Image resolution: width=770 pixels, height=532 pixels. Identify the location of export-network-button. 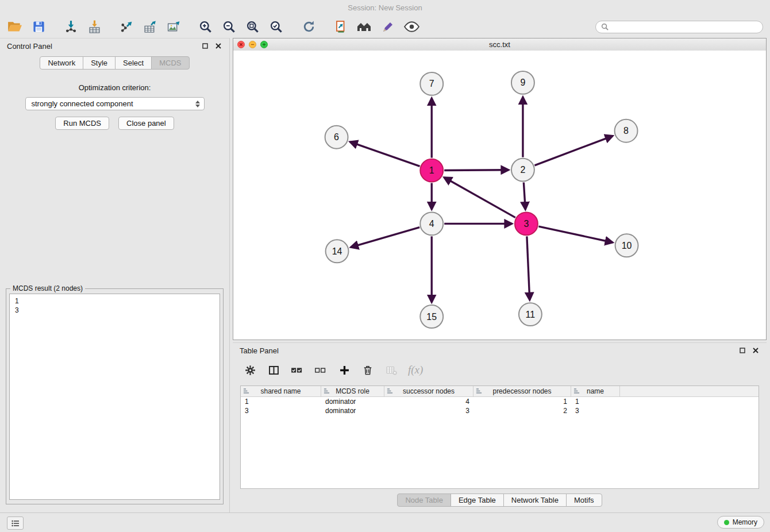
(126, 27).